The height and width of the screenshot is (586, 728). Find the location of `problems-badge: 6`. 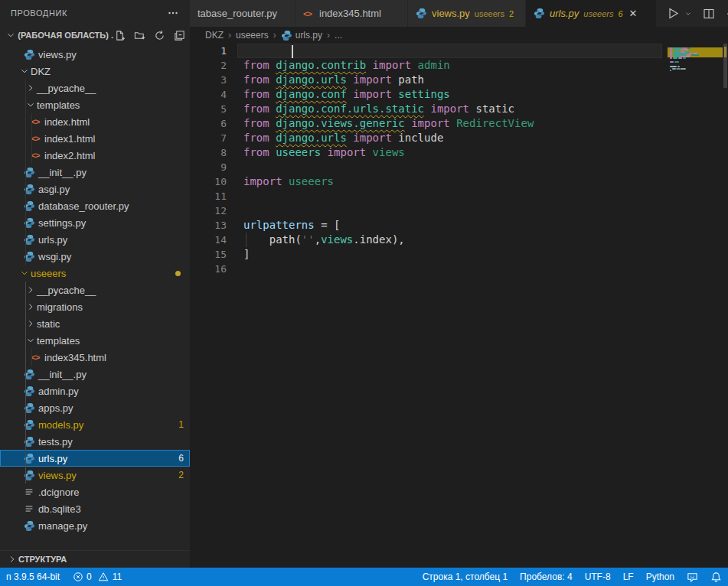

problems-badge: 6 is located at coordinates (181, 458).